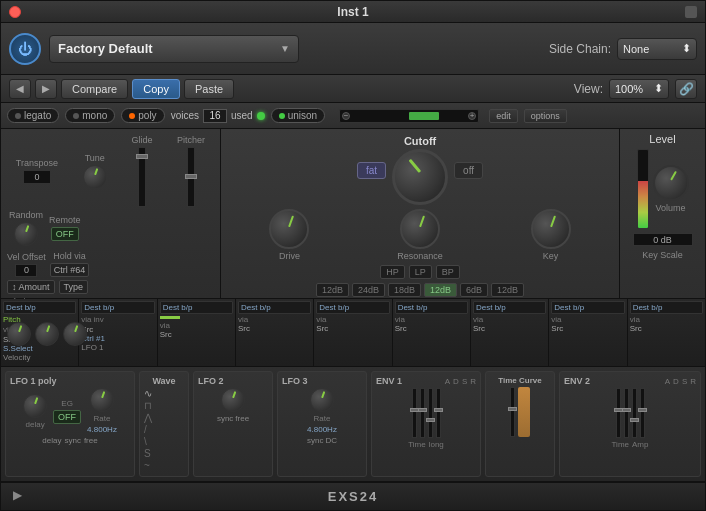  Describe the element at coordinates (623, 49) in the screenshot. I see `sidechain-section: Side Chain: None ⬍` at that location.